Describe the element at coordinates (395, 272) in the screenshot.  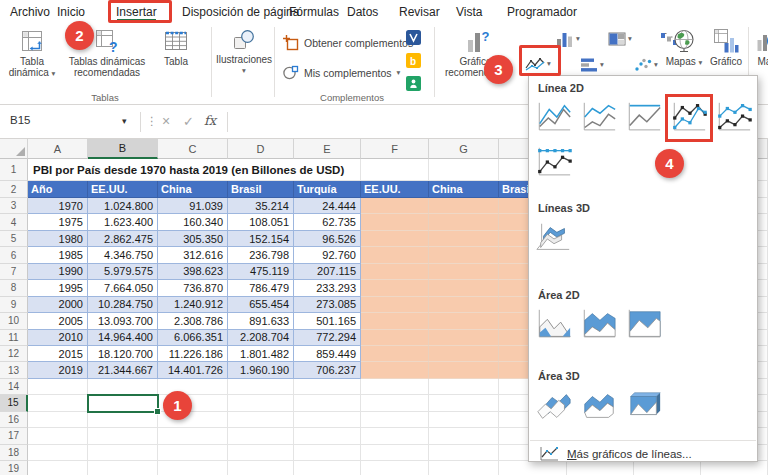
I see `cell-F7` at that location.